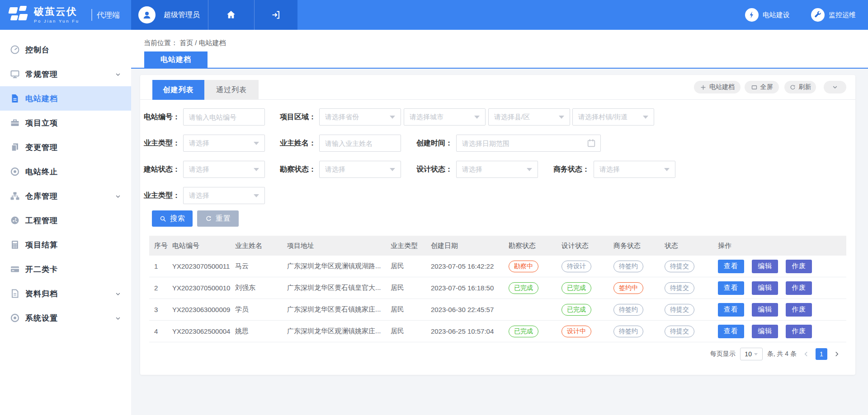 Image resolution: width=868 pixels, height=415 pixels. What do you see at coordinates (806, 354) in the screenshot?
I see `chevron-left-icon` at bounding box center [806, 354].